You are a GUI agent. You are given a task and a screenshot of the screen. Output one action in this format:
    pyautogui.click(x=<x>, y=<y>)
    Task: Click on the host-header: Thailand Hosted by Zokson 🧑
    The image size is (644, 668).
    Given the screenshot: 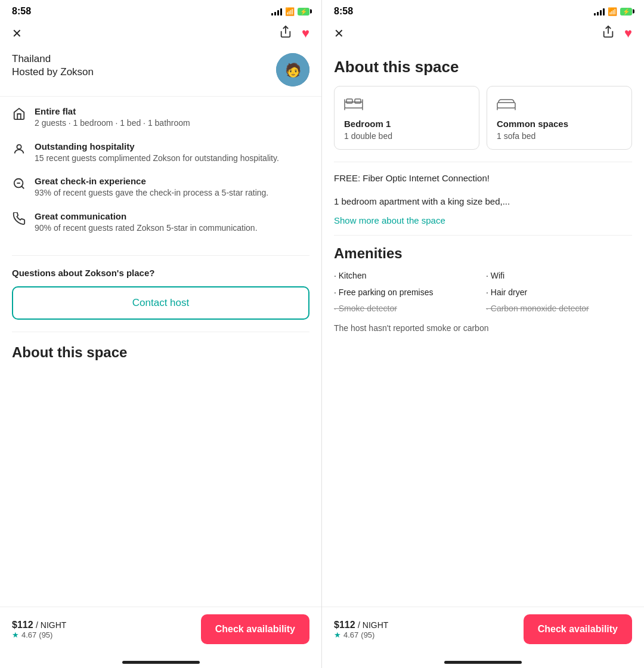 What is the action you would take?
    pyautogui.click(x=161, y=73)
    